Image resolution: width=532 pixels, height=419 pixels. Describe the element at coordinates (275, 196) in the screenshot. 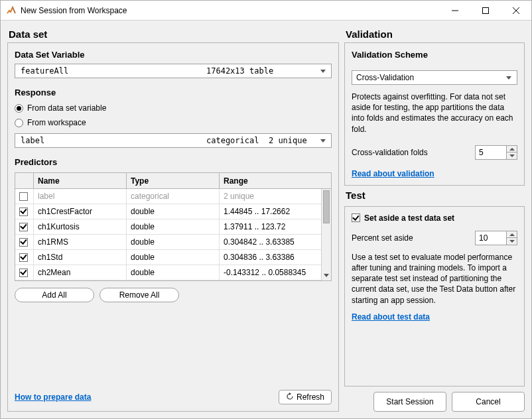

I see `row-range: 2 unique` at that location.